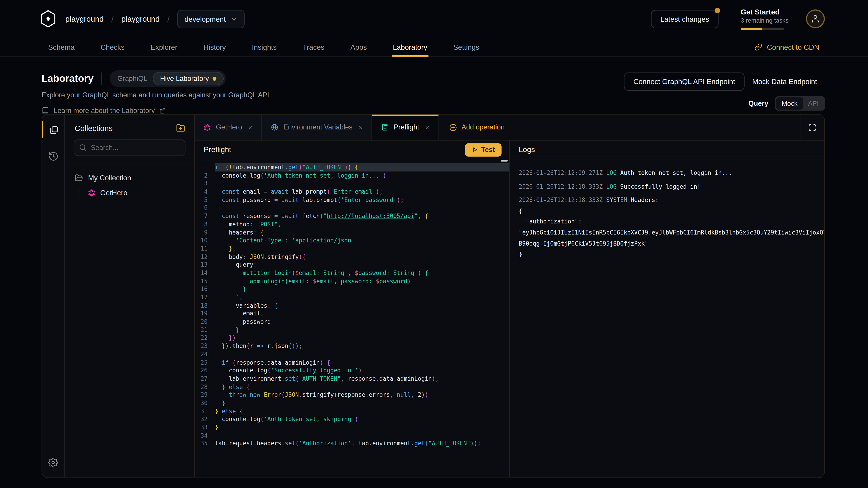 The height and width of the screenshot is (488, 868). Describe the element at coordinates (181, 128) in the screenshot. I see `new-collection-button` at that location.